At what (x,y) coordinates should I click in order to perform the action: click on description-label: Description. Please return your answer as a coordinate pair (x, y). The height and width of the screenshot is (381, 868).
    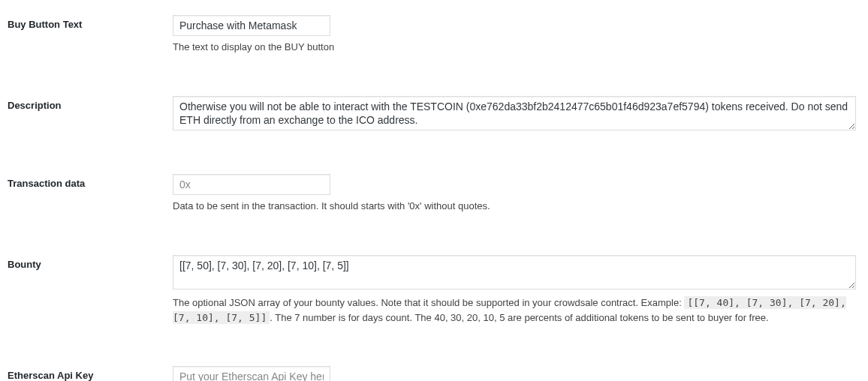
    Looking at the image, I should click on (90, 105).